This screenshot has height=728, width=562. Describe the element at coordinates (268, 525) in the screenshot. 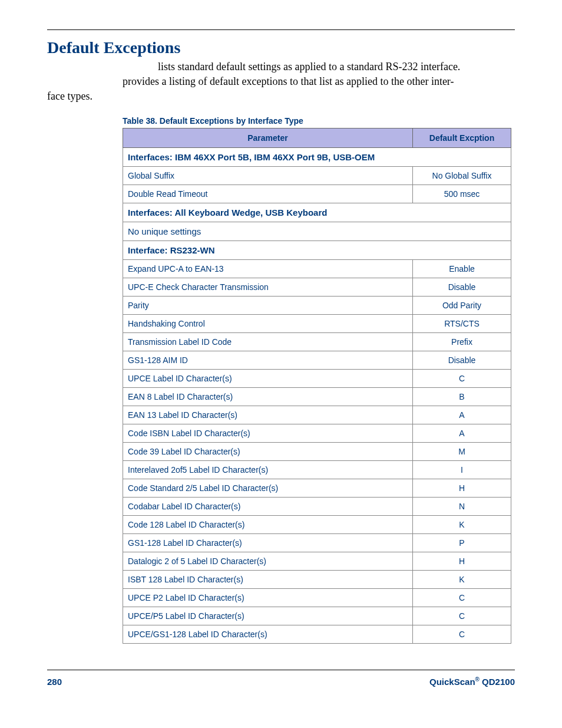

I see `param-cell: Code 128 Label ID Character(s)` at that location.